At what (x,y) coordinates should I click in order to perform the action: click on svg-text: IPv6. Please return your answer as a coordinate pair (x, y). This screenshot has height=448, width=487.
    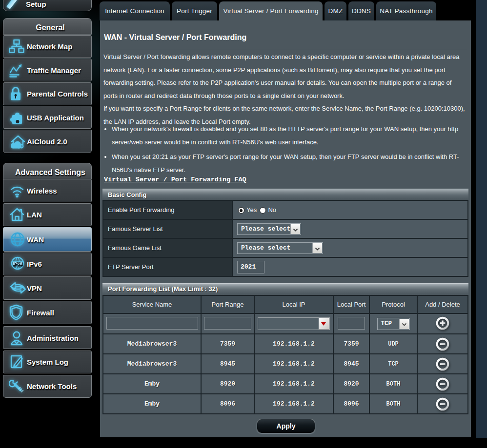
    Looking at the image, I should click on (18, 263).